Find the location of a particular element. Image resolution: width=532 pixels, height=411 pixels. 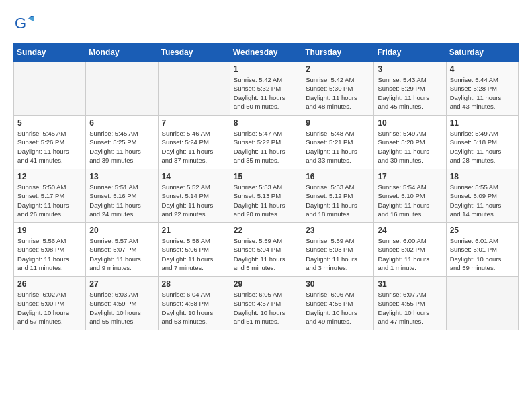

day-detail: Sunrise: 6:07 AM Sunset: 4:55 PM Dayligh… is located at coordinates (410, 308).